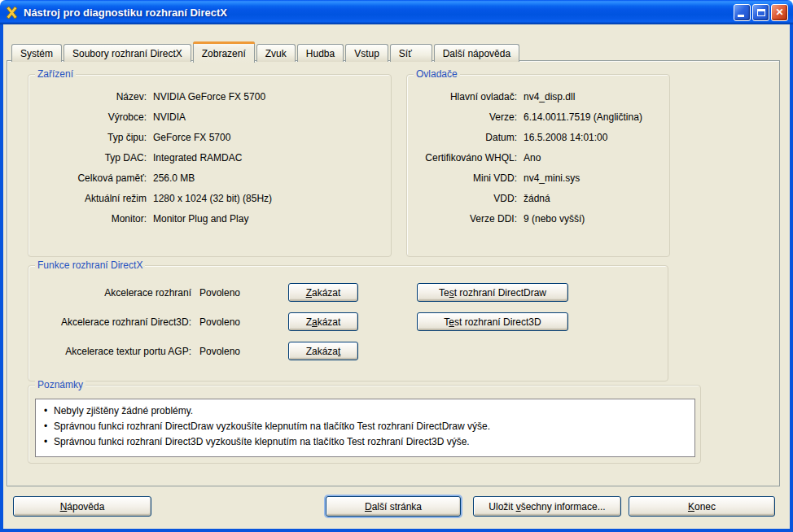 The width and height of the screenshot is (793, 532). I want to click on field-row: Certifikováno WHQL:Ano, so click(541, 158).